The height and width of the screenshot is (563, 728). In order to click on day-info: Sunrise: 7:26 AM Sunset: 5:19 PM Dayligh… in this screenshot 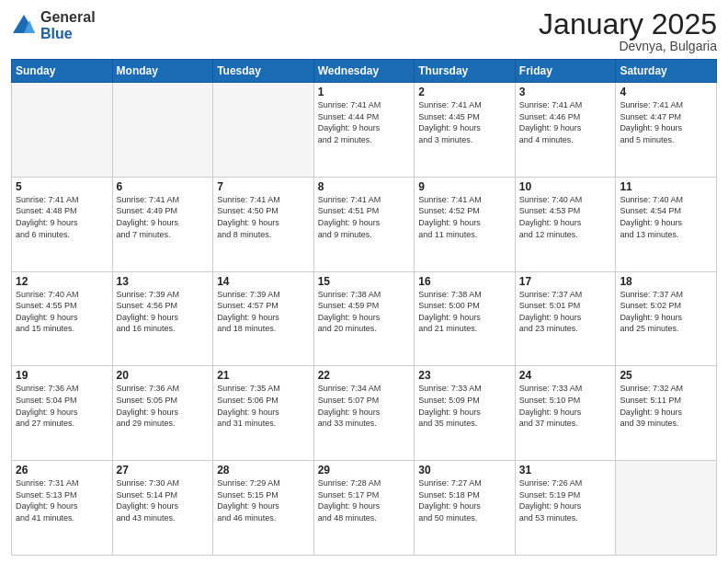, I will do `click(566, 500)`.